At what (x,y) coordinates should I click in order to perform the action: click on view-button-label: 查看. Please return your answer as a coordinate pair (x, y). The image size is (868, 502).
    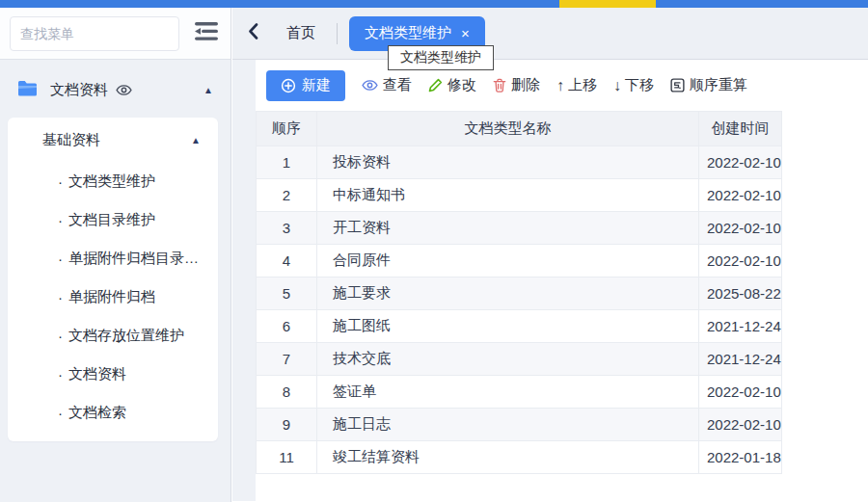
    Looking at the image, I should click on (397, 85).